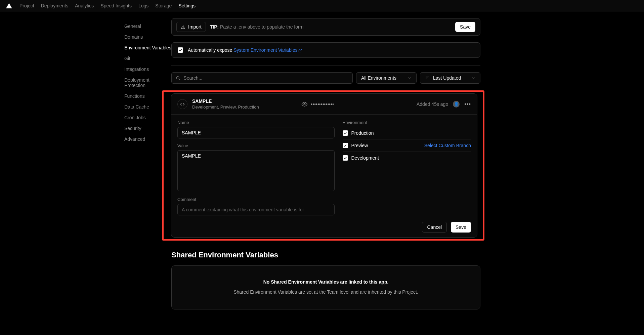  I want to click on import-row: Import TIP: Paste a .env above to popula…, so click(326, 27).